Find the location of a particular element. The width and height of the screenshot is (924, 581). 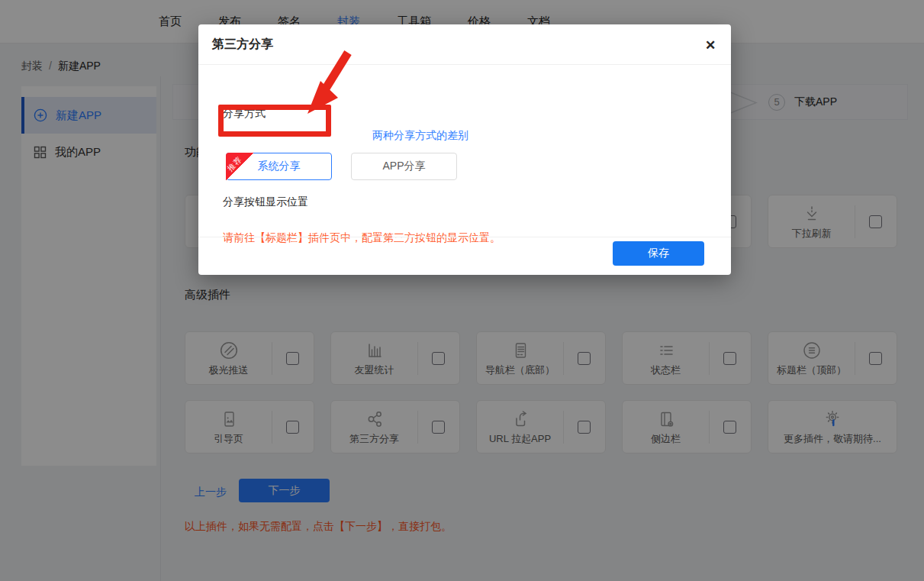

app-share-button: APP分享 is located at coordinates (404, 166).